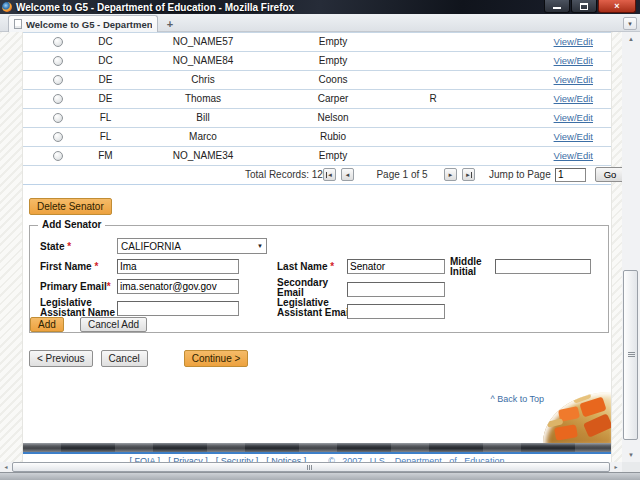  Describe the element at coordinates (56, 247) in the screenshot. I see `state-label: State *` at that location.